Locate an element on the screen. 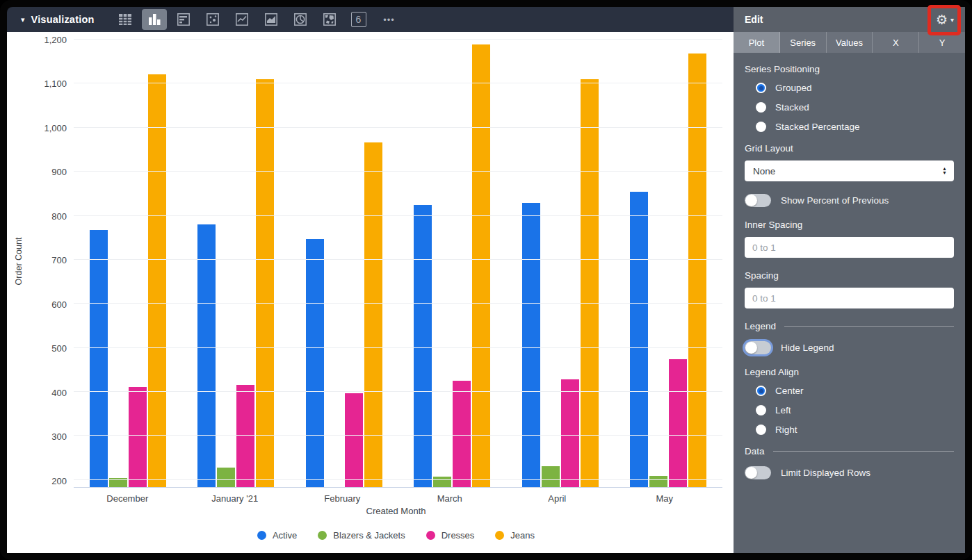  legend-label: Active is located at coordinates (285, 535).